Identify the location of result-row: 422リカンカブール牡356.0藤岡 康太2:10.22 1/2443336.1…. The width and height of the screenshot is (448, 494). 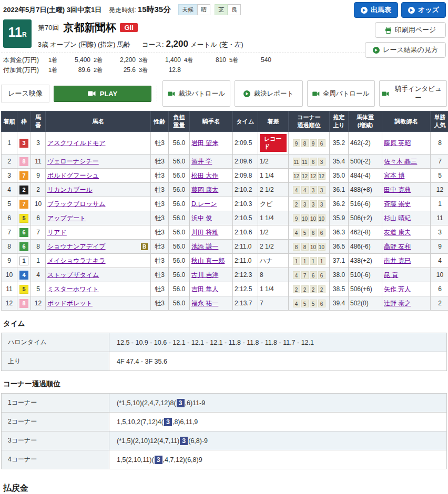
(225, 190).